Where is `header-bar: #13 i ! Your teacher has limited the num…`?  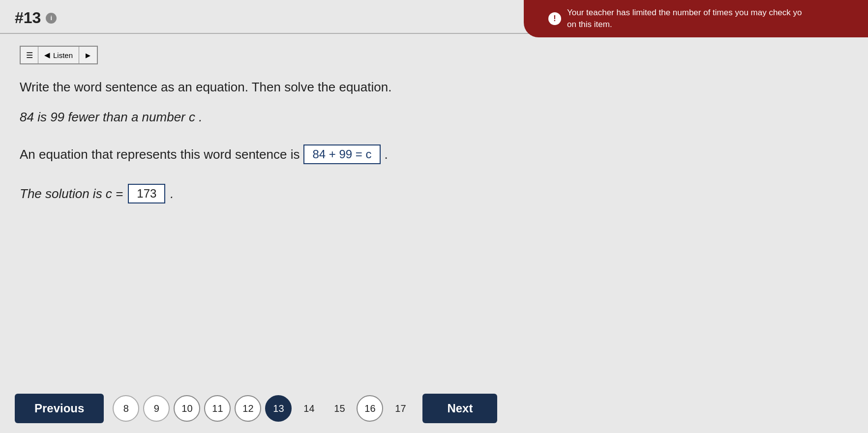
header-bar: #13 i ! Your teacher has limited the num… is located at coordinates (434, 17).